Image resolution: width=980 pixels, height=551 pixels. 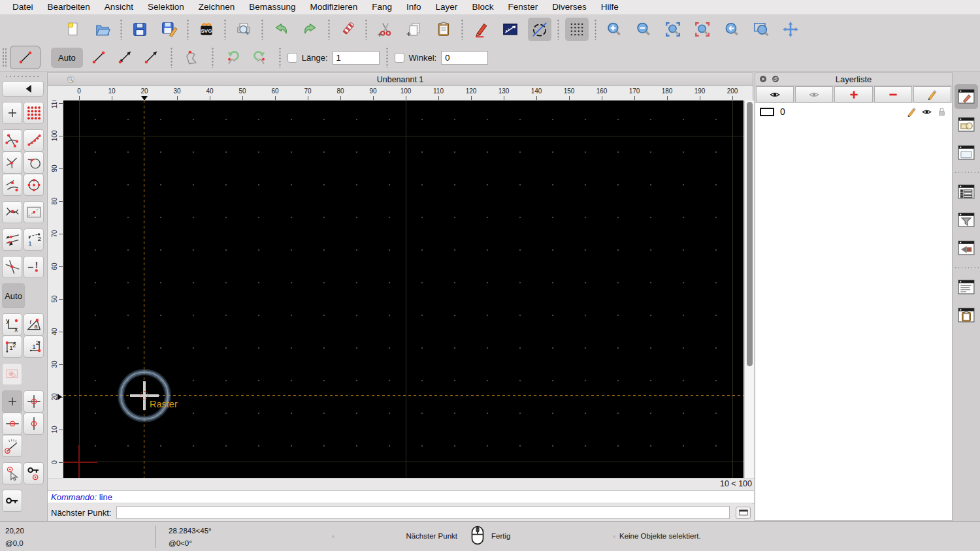 What do you see at coordinates (23, 89) in the screenshot?
I see `back-arrow-button` at bounding box center [23, 89].